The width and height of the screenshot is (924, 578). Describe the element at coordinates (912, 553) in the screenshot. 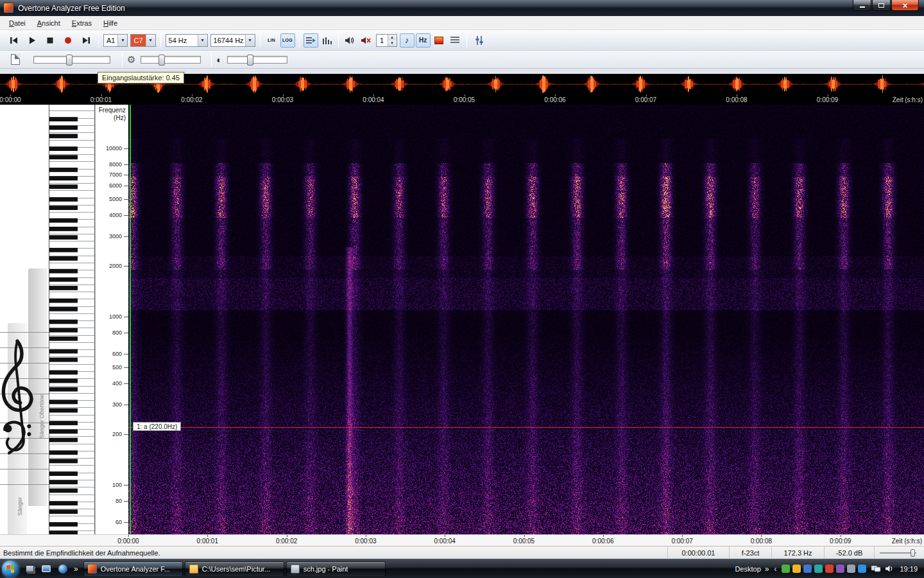

I see `slider-thumb` at that location.